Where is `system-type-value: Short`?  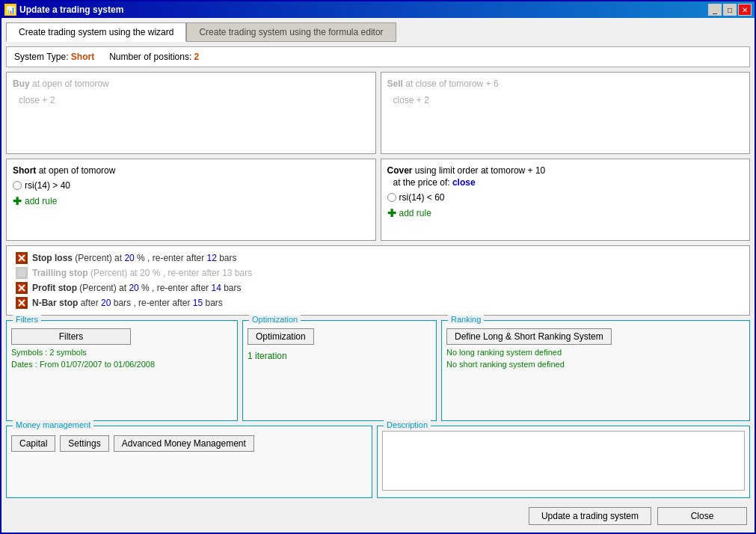
system-type-value: Short is located at coordinates (82, 57).